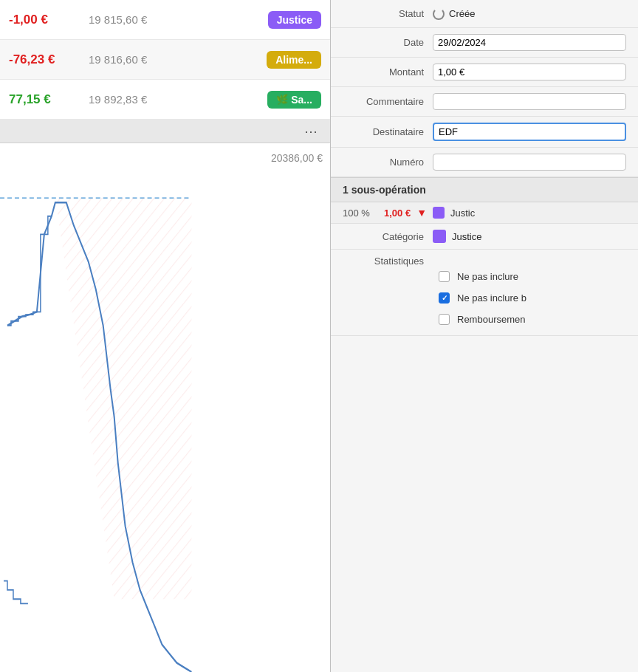  I want to click on destinataire-input, so click(529, 131).